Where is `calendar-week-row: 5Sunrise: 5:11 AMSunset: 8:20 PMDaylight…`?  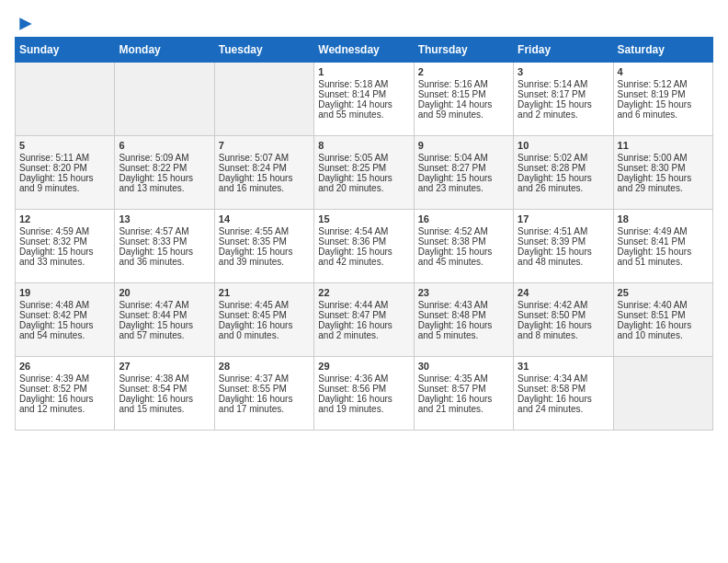
calendar-week-row: 5Sunrise: 5:11 AMSunset: 8:20 PMDaylight… is located at coordinates (364, 173).